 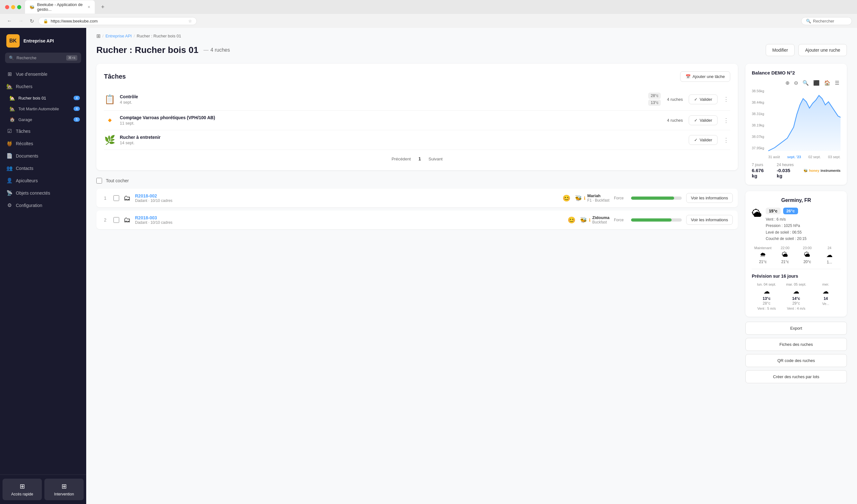 I want to click on fd-min-1: 28°c, so click(x=767, y=303).